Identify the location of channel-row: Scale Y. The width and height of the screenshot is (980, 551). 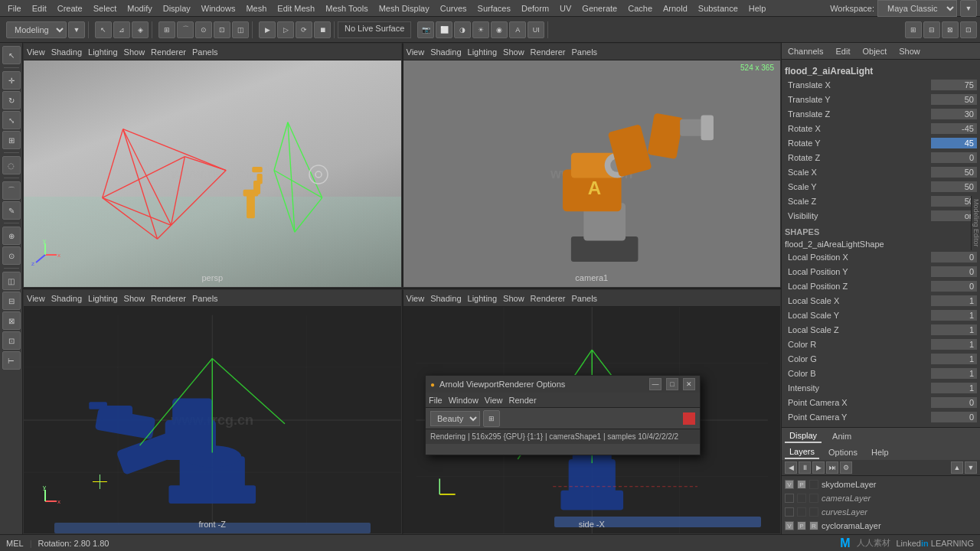
(880, 187).